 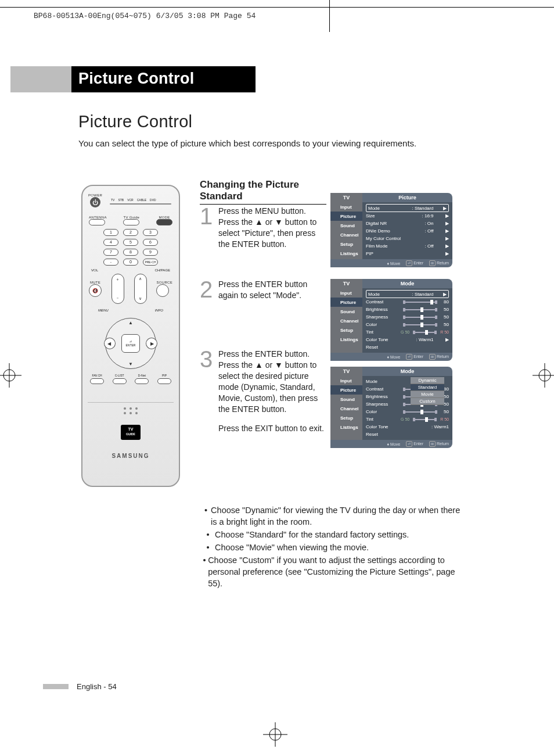 What do you see at coordinates (408, 427) in the screenshot?
I see `osd3-row-colortone: Color Tone: Warm1` at bounding box center [408, 427].